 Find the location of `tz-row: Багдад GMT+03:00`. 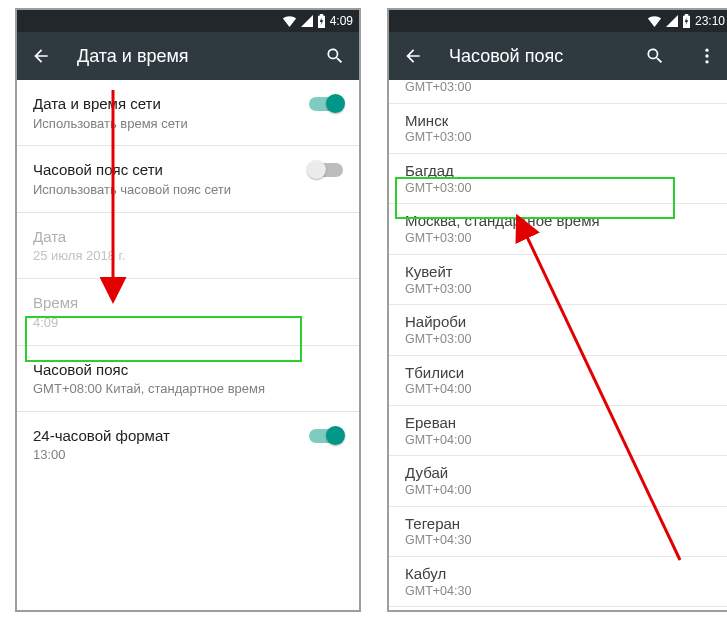

tz-row: Багдад GMT+03:00 is located at coordinates (558, 179).